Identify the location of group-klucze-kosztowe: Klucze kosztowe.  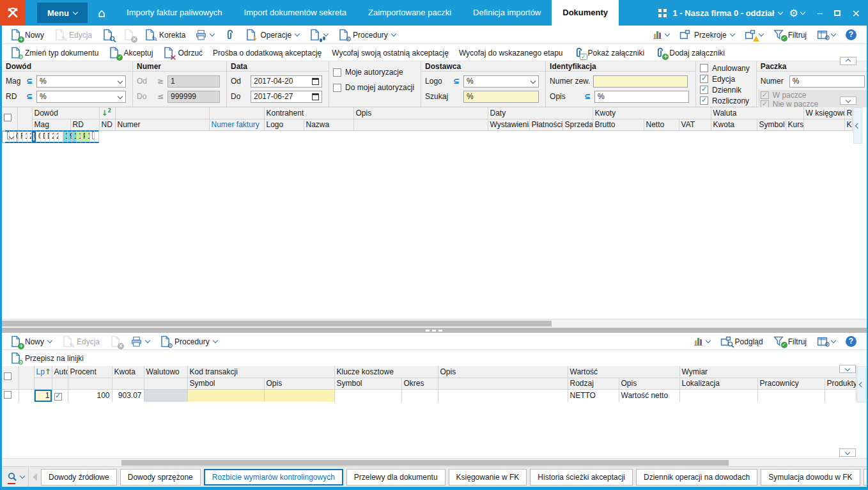
(386, 372).